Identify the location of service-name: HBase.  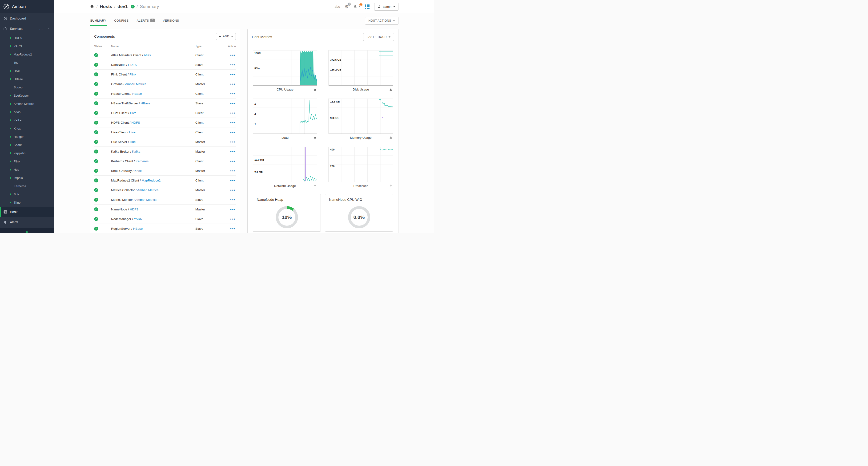
(18, 79).